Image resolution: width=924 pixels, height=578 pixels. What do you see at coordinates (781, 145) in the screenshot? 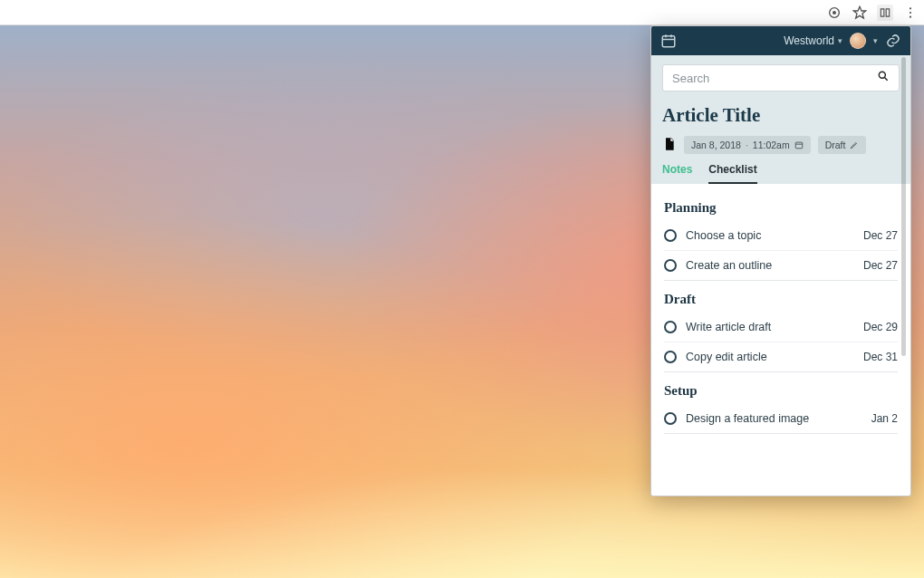
I see `article-meta: Jan 8, 2018 · 11:02am Draft` at bounding box center [781, 145].